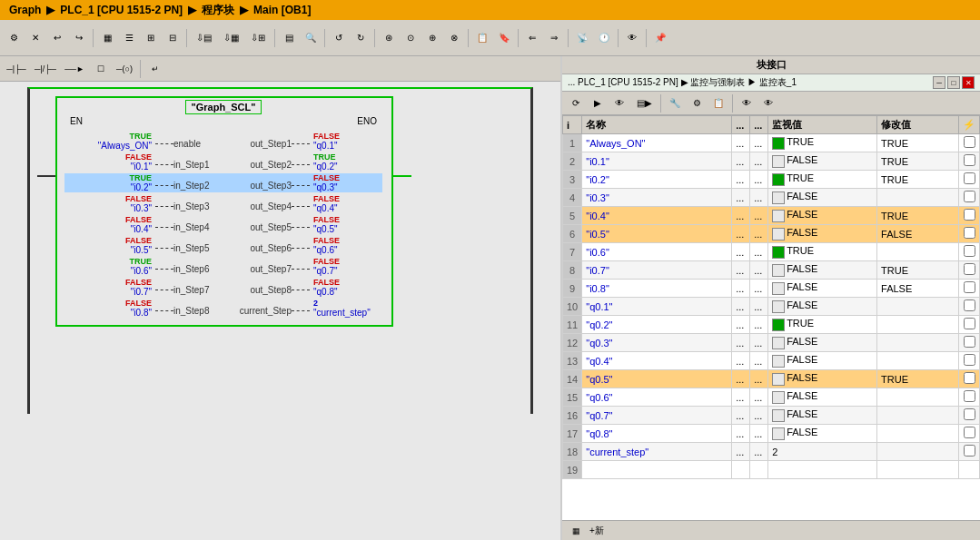  Describe the element at coordinates (142, 312) in the screenshot. I see `pin-name-left: "i0.8"` at that location.